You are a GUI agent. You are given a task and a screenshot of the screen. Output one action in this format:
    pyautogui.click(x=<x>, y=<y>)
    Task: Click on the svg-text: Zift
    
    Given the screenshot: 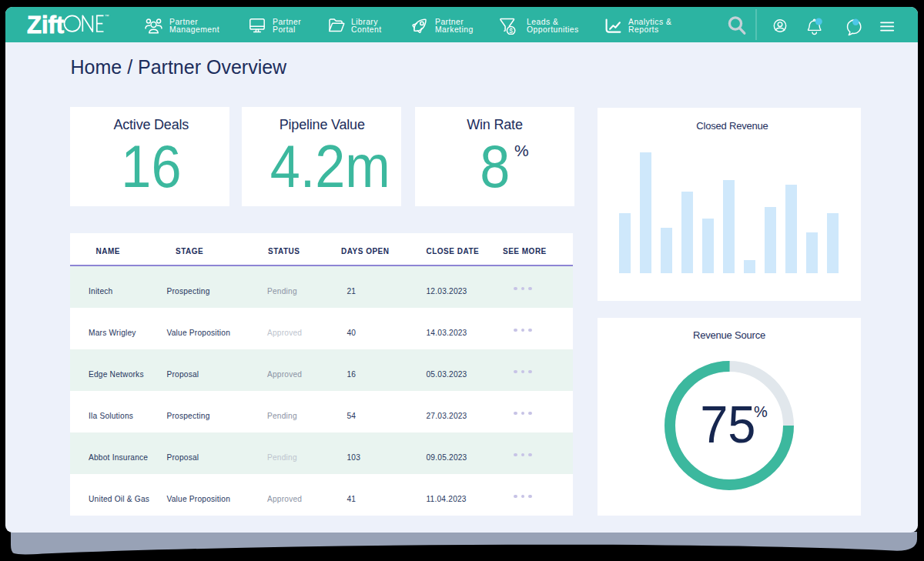 What is the action you would take?
    pyautogui.click(x=45, y=25)
    